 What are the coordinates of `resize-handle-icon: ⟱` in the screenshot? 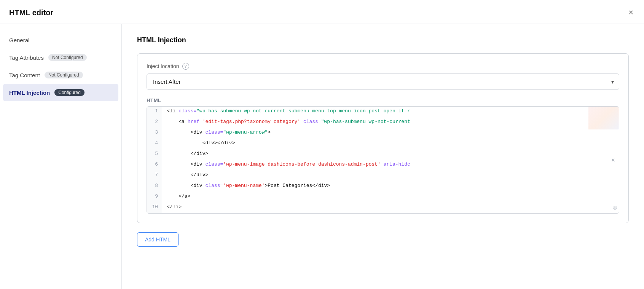 It's located at (615, 209).